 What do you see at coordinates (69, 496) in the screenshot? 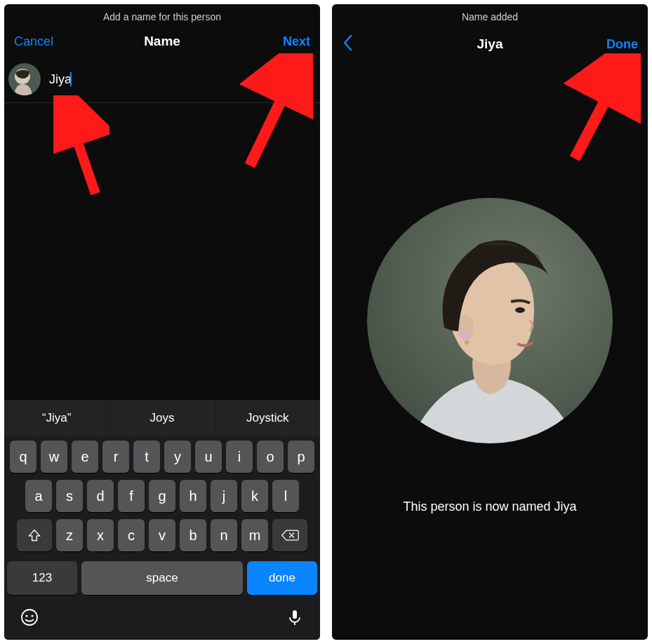
I see `key-s: s` at bounding box center [69, 496].